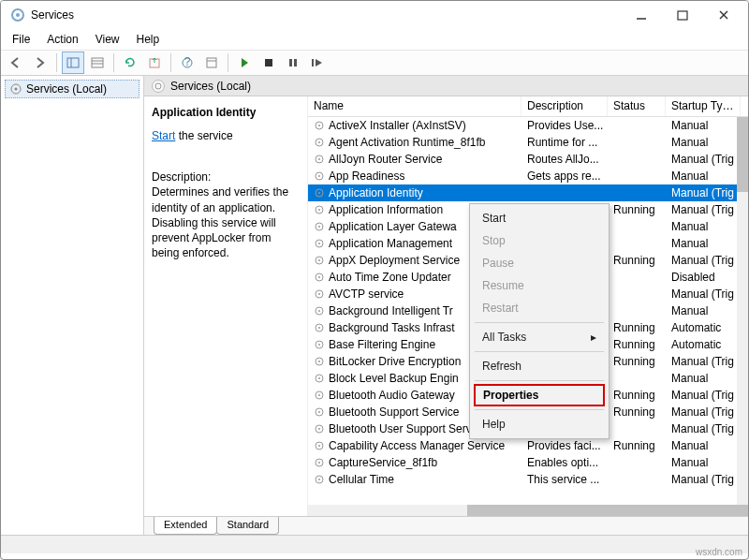 This screenshot has width=749, height=560. I want to click on context-menu: Start Stop Pause Resume Restart All Task…, so click(539, 321).